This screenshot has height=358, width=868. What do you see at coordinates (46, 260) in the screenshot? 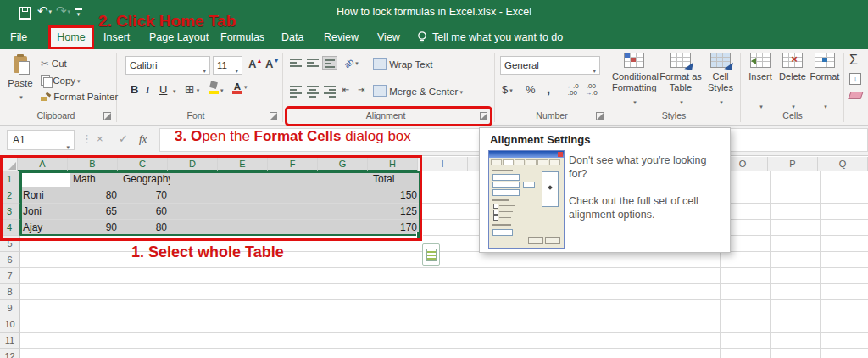
I see `cell-A6` at bounding box center [46, 260].